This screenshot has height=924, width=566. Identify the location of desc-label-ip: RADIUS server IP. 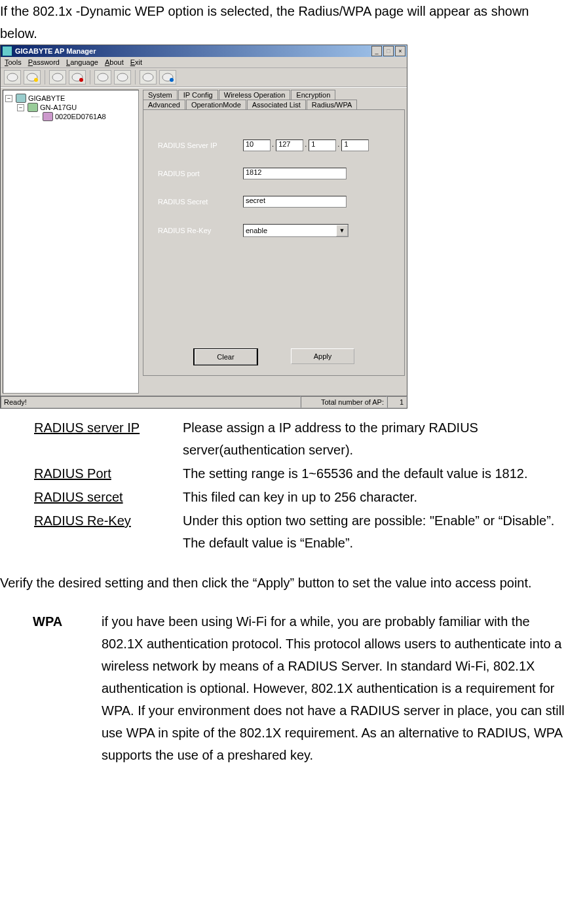
(107, 439).